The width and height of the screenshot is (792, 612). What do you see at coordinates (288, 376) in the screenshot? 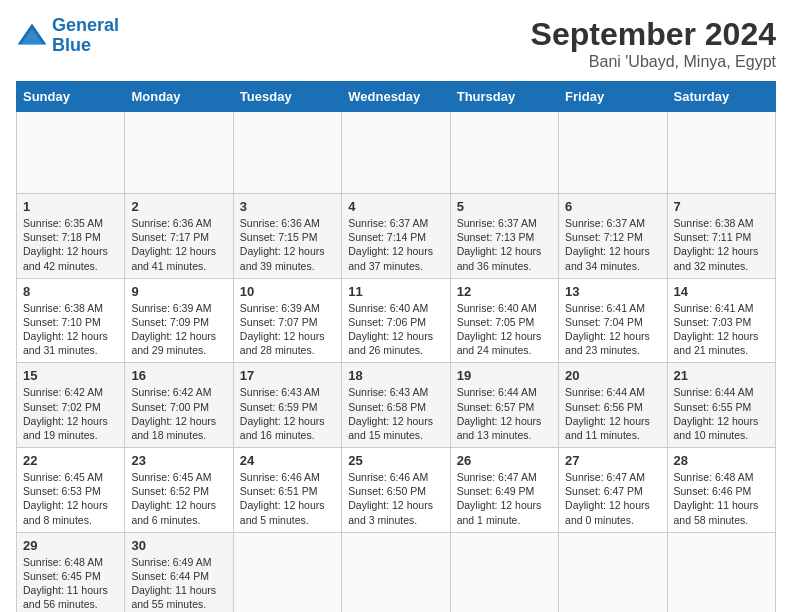
I see `day-number: 17` at bounding box center [288, 376].